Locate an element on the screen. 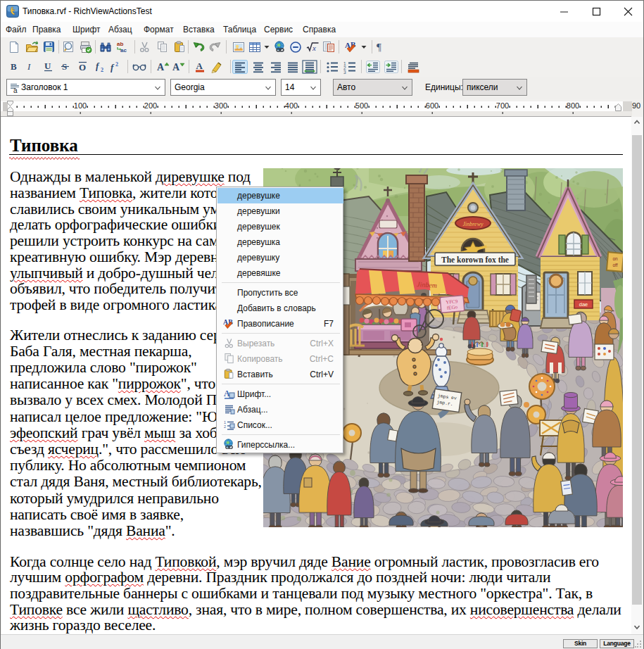 Image resolution: width=644 pixels, height=649 pixels. svg-text: O is located at coordinates (82, 68).